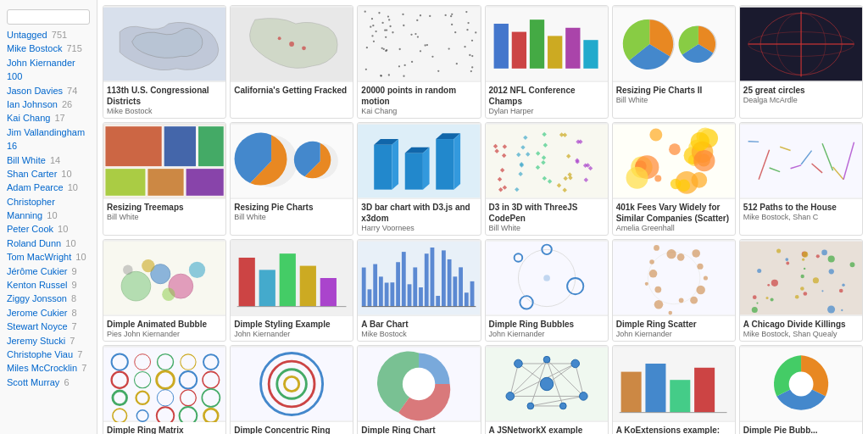  What do you see at coordinates (674, 390) in the screenshot?
I see `card-item: A KoExtensions example: #d3js KnockoutJS…` at bounding box center [674, 390].